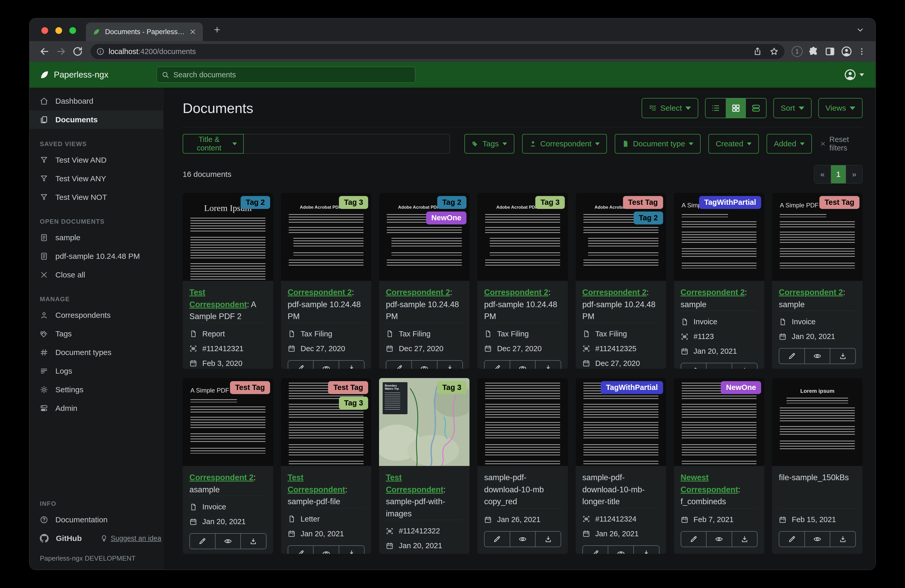  What do you see at coordinates (813, 51) in the screenshot?
I see `extensions-puzzle-icon` at bounding box center [813, 51].